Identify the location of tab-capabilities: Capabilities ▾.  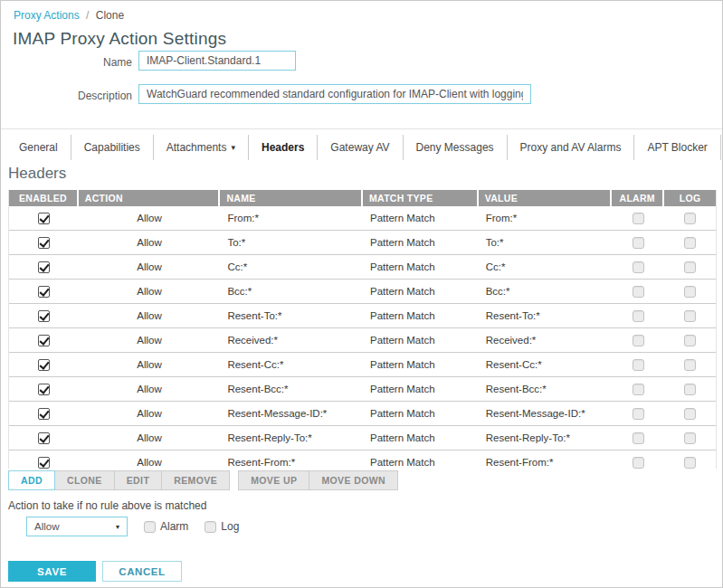
(112, 147).